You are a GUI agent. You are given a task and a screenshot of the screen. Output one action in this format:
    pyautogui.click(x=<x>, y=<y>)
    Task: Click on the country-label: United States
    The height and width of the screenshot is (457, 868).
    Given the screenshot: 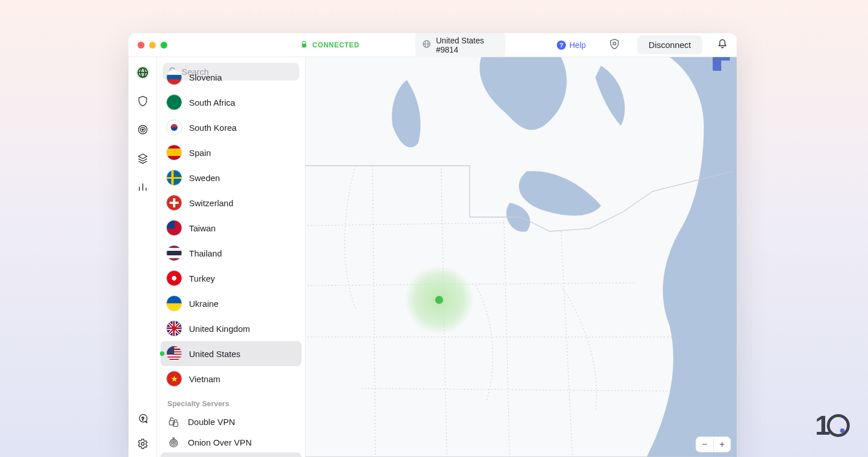 What is the action you would take?
    pyautogui.click(x=215, y=354)
    